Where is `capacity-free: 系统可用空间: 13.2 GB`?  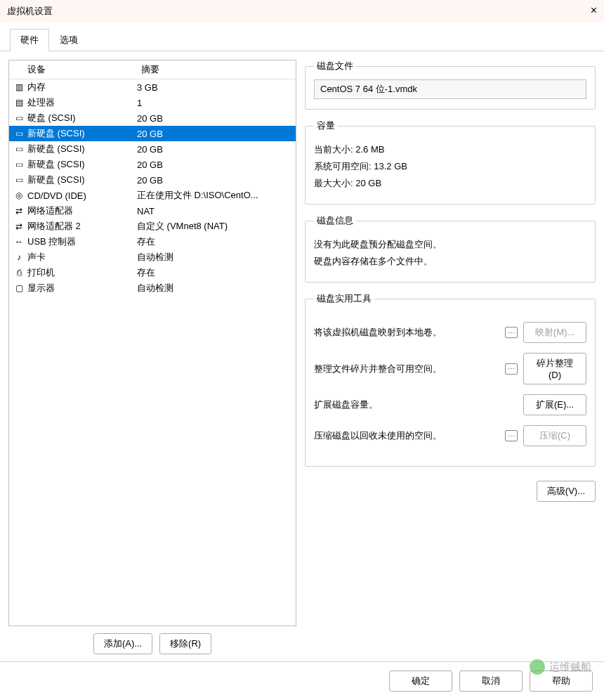 capacity-free: 系统可用空间: 13.2 GB is located at coordinates (450, 167).